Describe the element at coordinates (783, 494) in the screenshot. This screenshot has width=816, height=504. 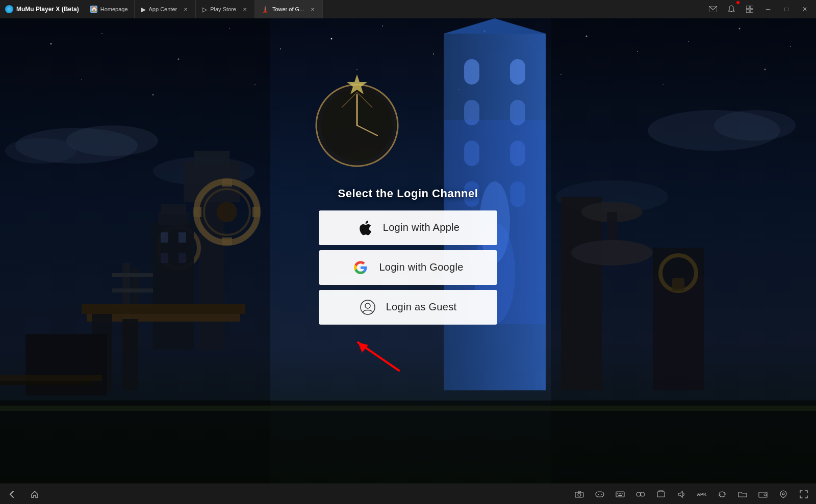
I see `location-icon` at that location.